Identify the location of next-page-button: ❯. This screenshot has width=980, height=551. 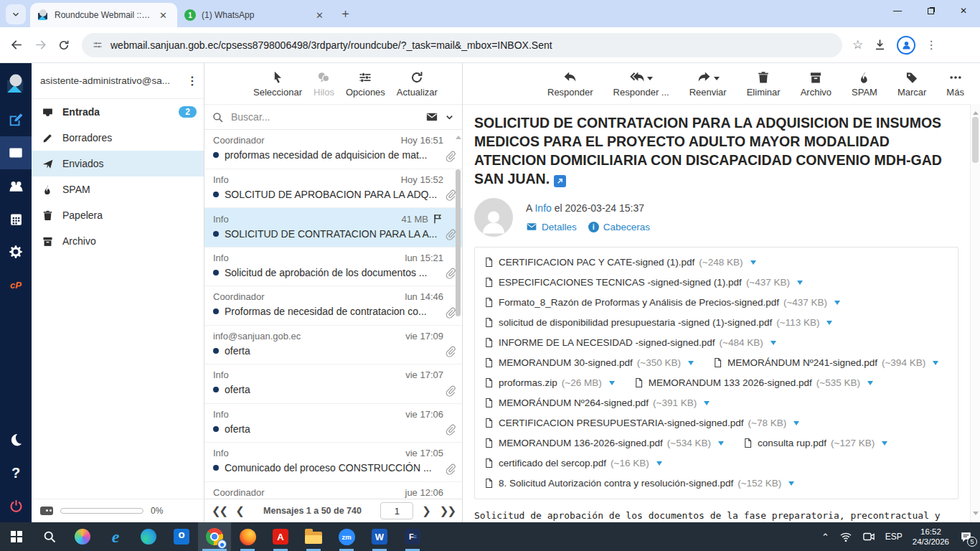
(426, 511).